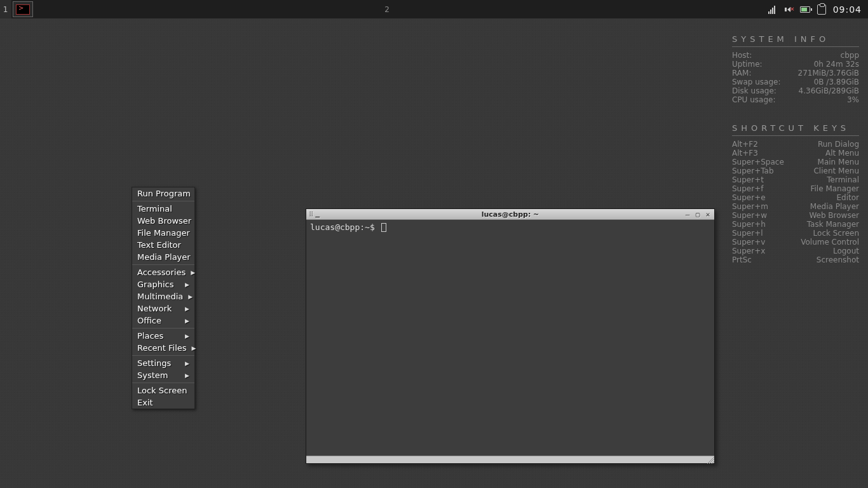 This screenshot has height=488, width=868. I want to click on menu-item-settings: Settings▶, so click(163, 363).